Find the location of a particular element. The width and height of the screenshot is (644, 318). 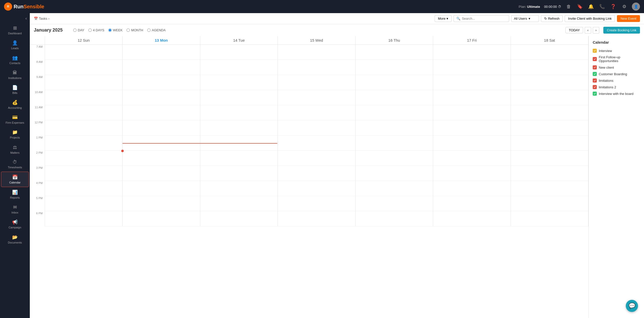

bell-icon: 🔔 is located at coordinates (591, 7).